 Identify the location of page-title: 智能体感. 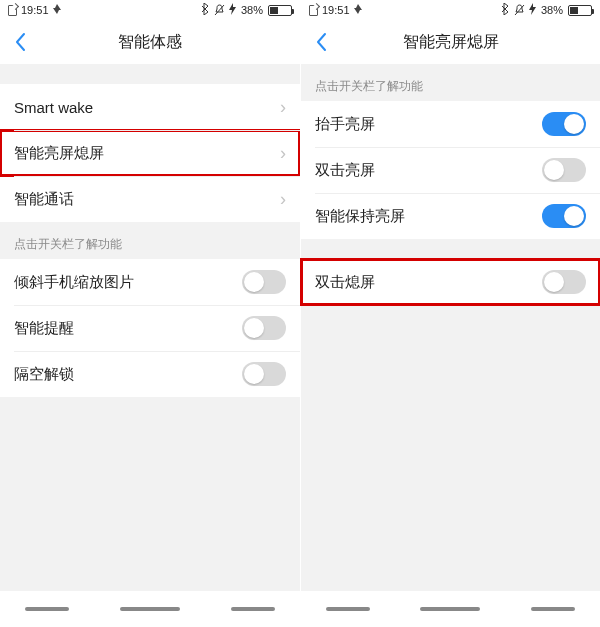
(150, 42).